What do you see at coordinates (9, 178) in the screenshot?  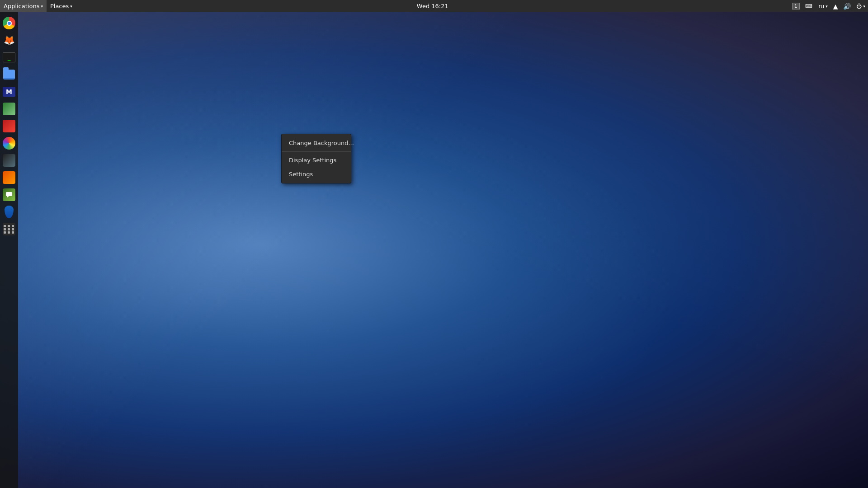 I see `dock-icon-app5` at bounding box center [9, 178].